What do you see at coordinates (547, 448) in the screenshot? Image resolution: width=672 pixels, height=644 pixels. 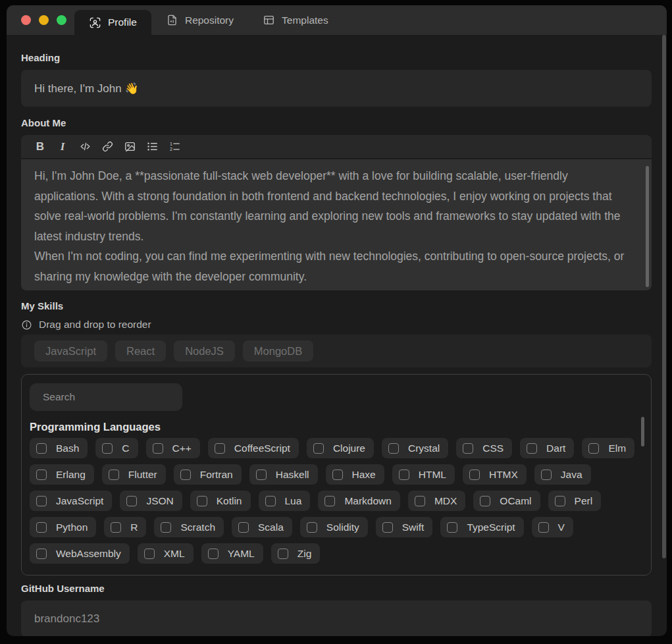 I see `language-option-dart: Dart` at bounding box center [547, 448].